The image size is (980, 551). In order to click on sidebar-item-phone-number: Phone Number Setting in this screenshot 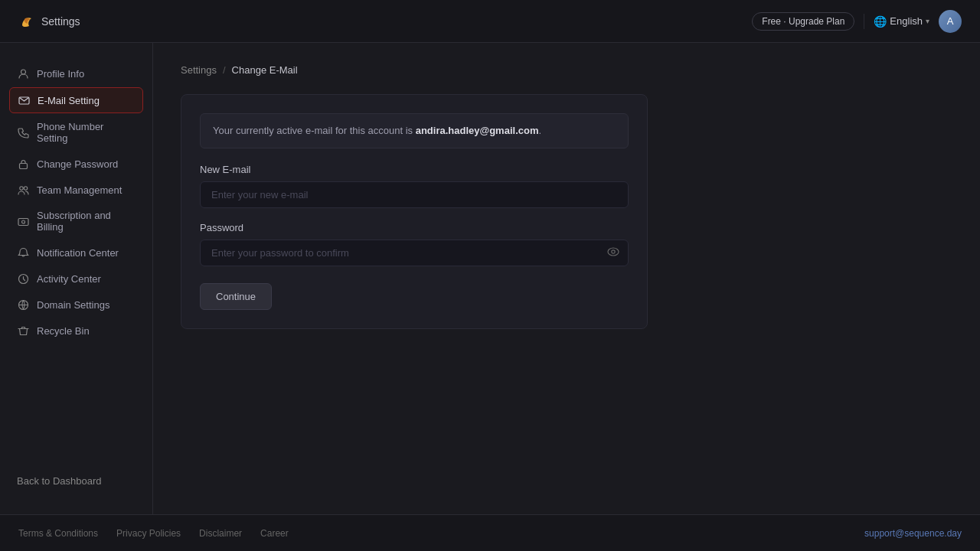, I will do `click(77, 132)`.